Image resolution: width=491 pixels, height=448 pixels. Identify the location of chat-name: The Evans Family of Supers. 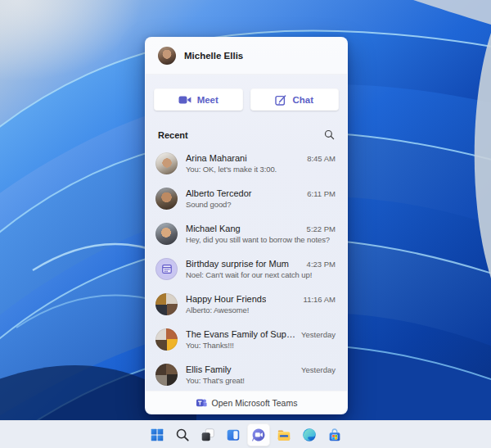
(241, 334).